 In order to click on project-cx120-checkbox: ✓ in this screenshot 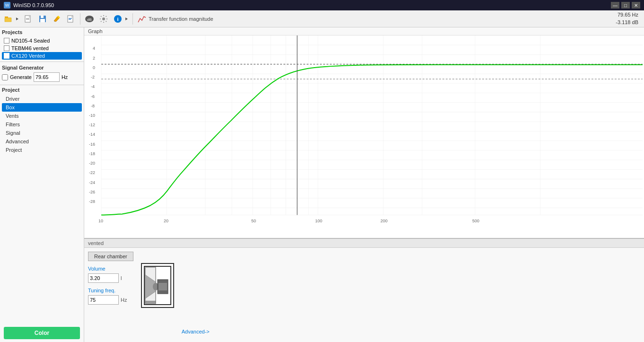, I will do `click(7, 56)`.